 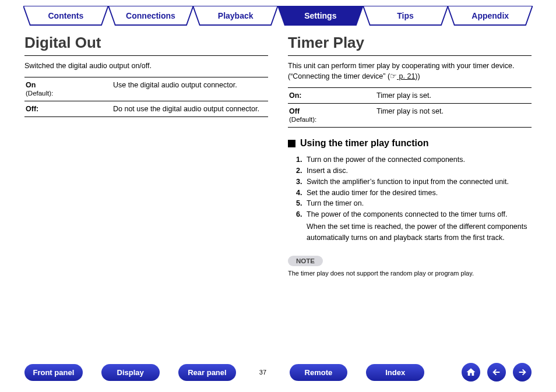 I want to click on tab-settings: Settings, so click(x=321, y=16).